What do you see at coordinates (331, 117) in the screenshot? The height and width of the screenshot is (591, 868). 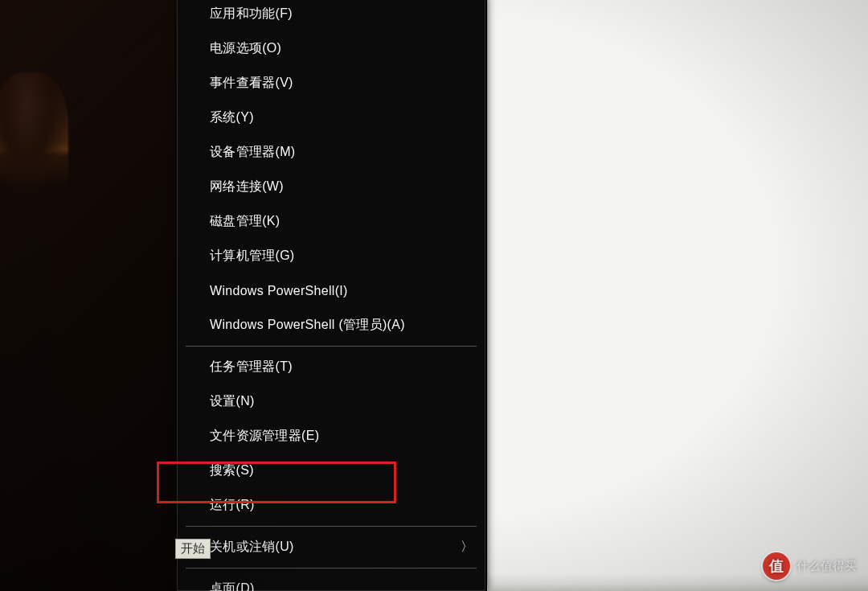 I see `menu-item-y: 系统(Y)` at bounding box center [331, 117].